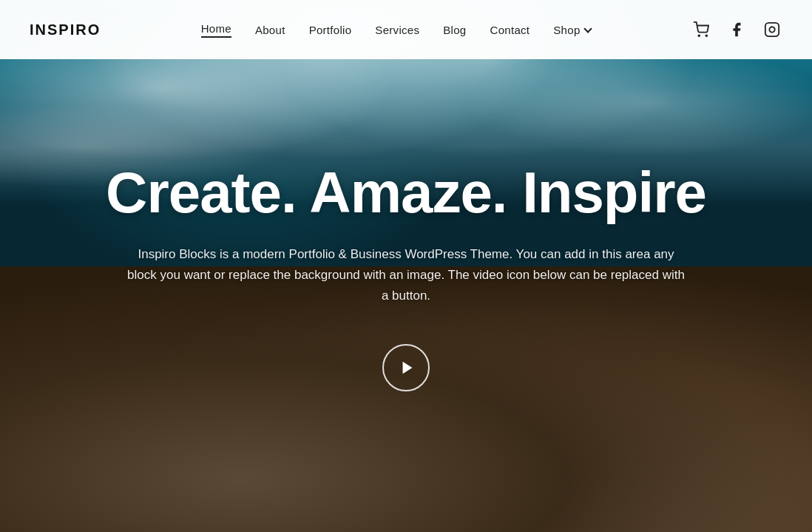  What do you see at coordinates (406, 193) in the screenshot?
I see `hero-title: Create. Amaze. Inspire` at bounding box center [406, 193].